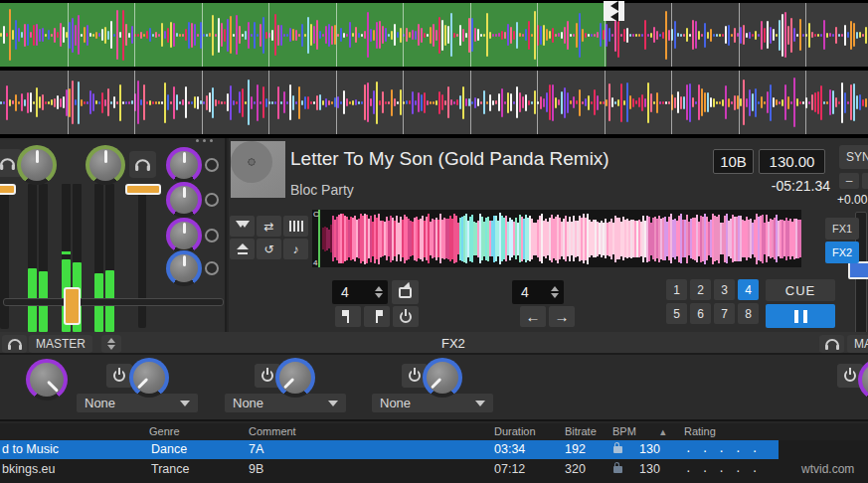 This screenshot has height=483, width=868. Describe the element at coordinates (137, 403) in the screenshot. I see `fx-unit1-effect-select: None` at that location.